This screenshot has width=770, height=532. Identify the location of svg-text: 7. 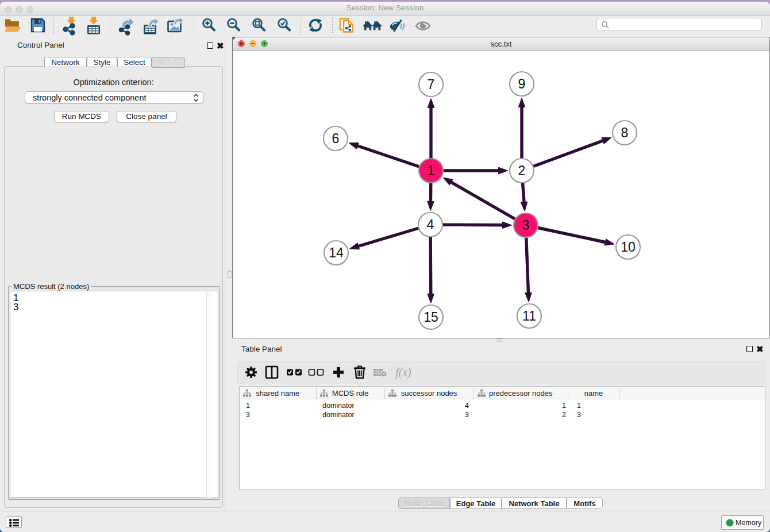
(431, 84).